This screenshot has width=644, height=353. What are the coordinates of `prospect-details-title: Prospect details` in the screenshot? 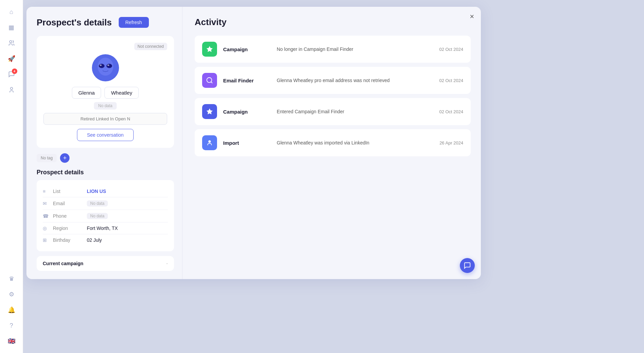 It's located at (105, 172).